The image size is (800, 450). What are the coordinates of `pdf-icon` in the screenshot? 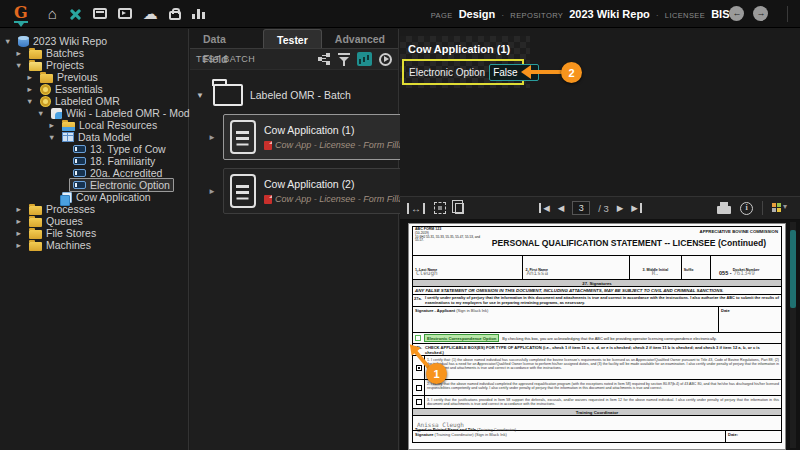 It's located at (268, 146).